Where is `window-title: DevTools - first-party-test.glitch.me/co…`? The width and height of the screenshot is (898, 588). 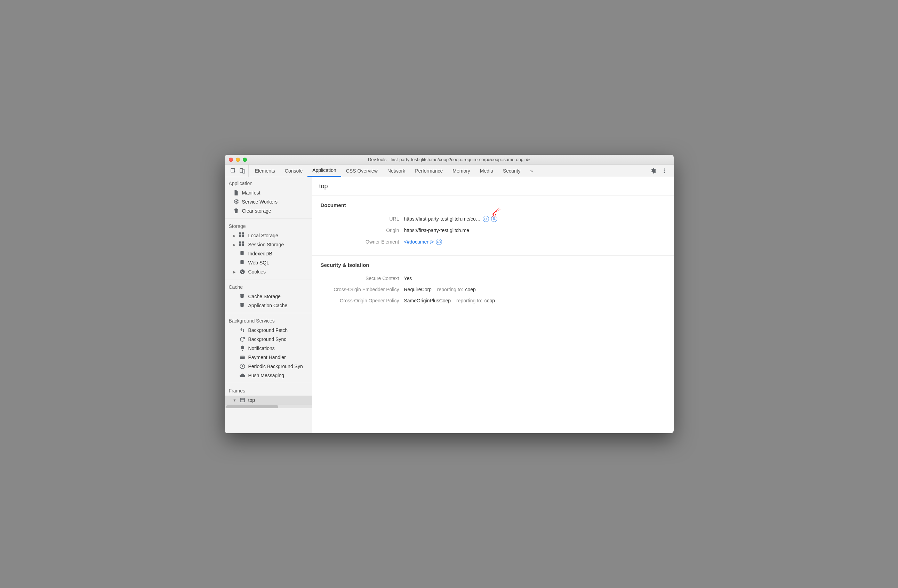 window-title: DevTools - first-party-test.glitch.me/co… is located at coordinates (449, 160).